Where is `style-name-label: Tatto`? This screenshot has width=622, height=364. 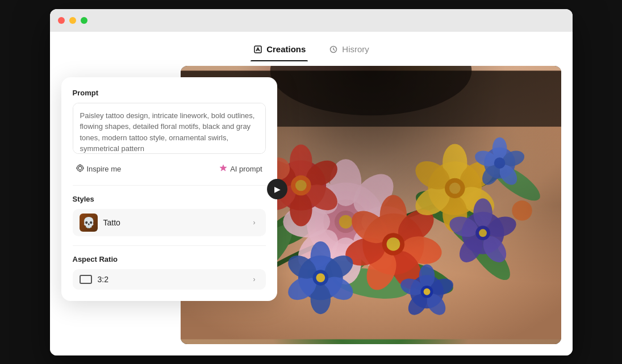 style-name-label: Tatto is located at coordinates (112, 223).